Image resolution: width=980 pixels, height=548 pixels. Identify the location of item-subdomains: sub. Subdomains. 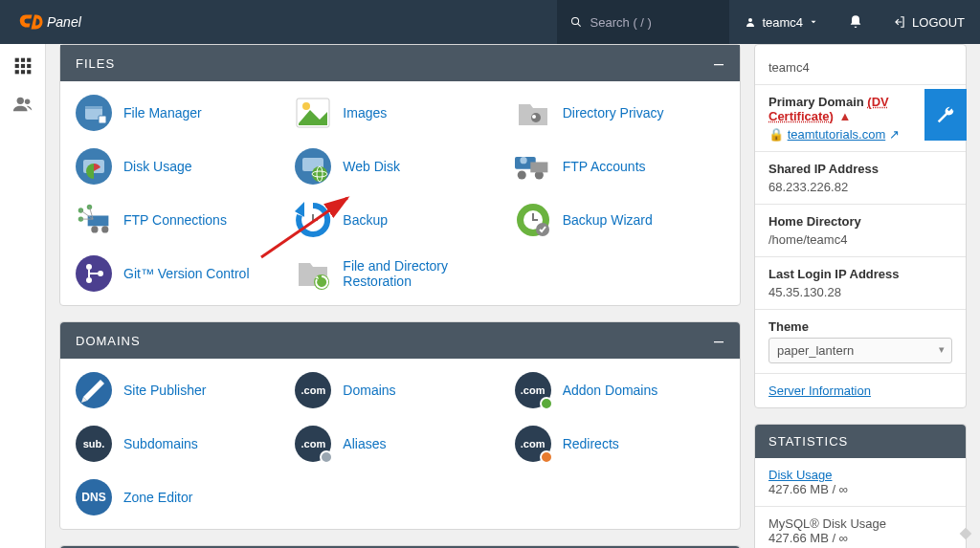
(180, 444).